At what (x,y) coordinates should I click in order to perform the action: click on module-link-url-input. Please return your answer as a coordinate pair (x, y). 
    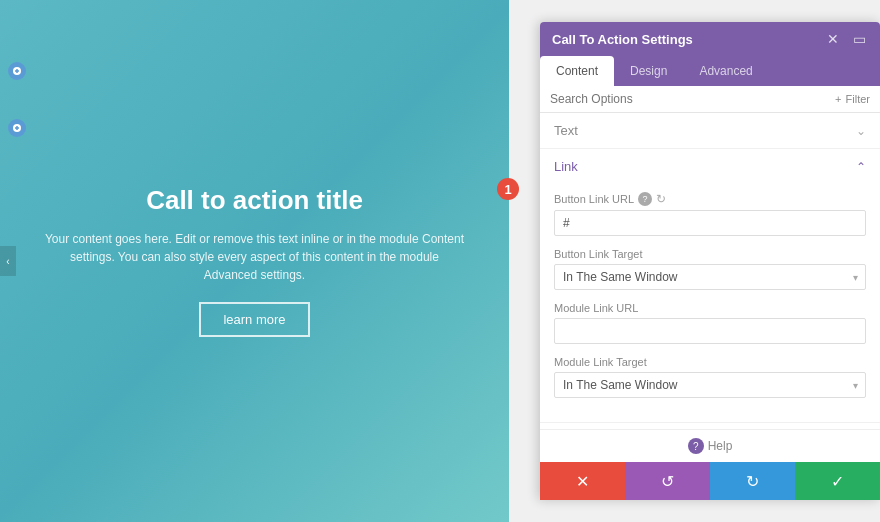
    Looking at the image, I should click on (710, 331).